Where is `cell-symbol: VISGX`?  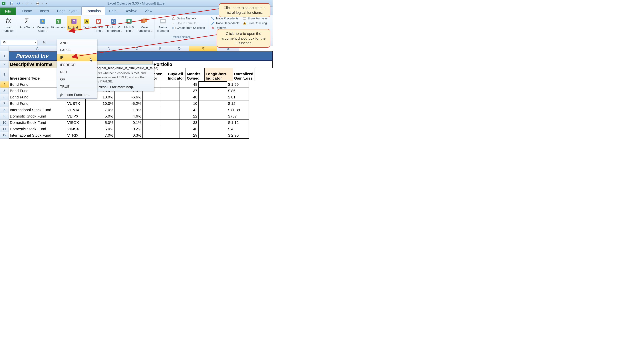
cell-symbol: VISGX is located at coordinates (76, 123).